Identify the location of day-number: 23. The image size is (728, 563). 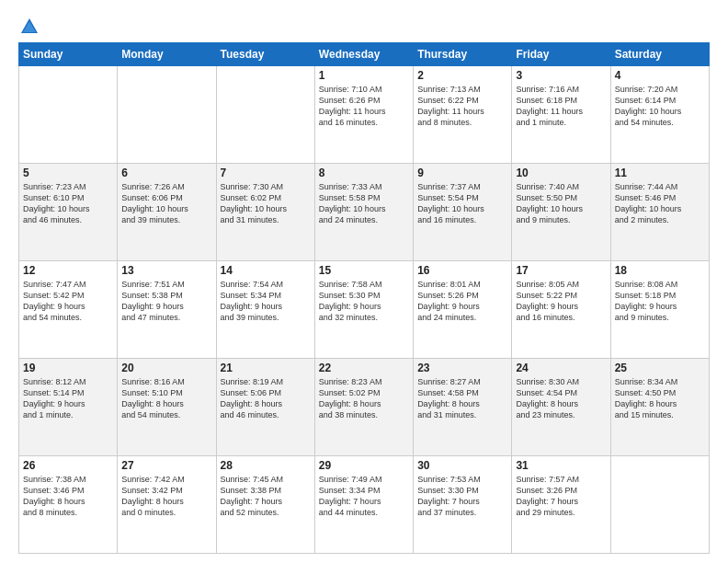
(462, 368).